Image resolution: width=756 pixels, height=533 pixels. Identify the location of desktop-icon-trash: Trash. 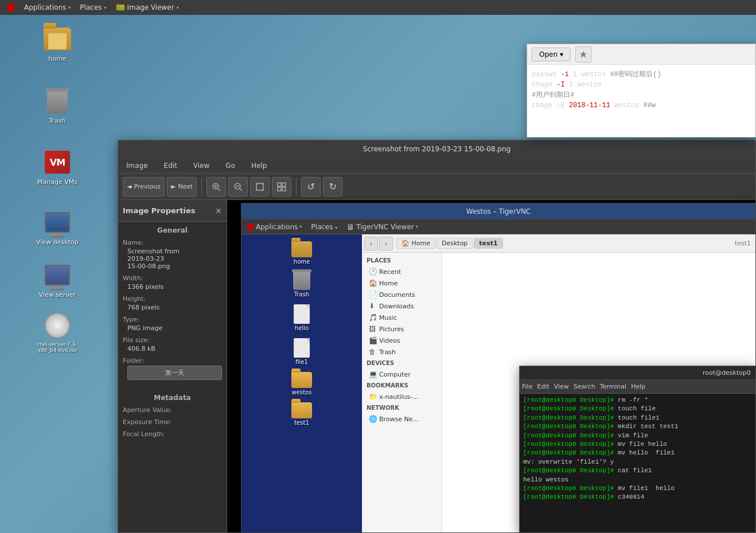
(57, 105).